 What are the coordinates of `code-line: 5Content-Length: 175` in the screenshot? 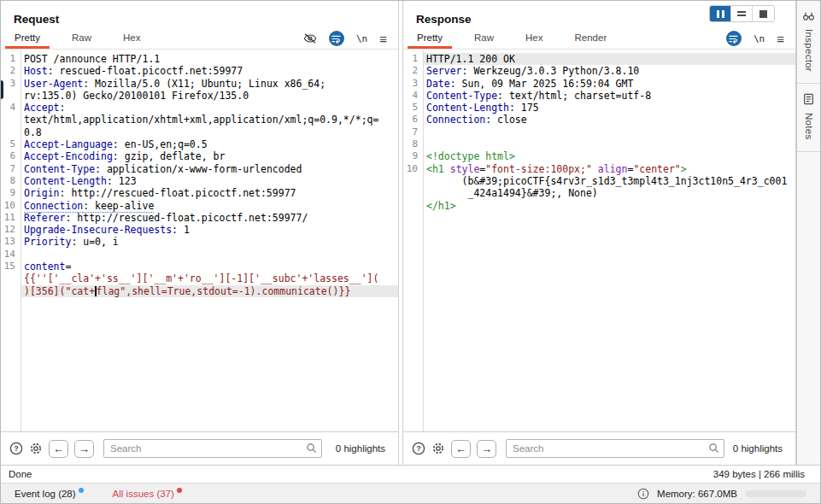 It's located at (600, 108).